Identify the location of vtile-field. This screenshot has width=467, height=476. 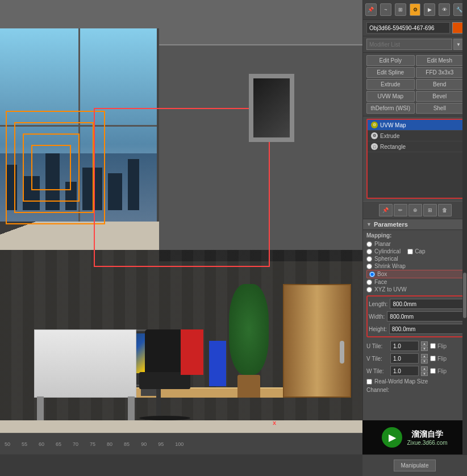
(405, 358).